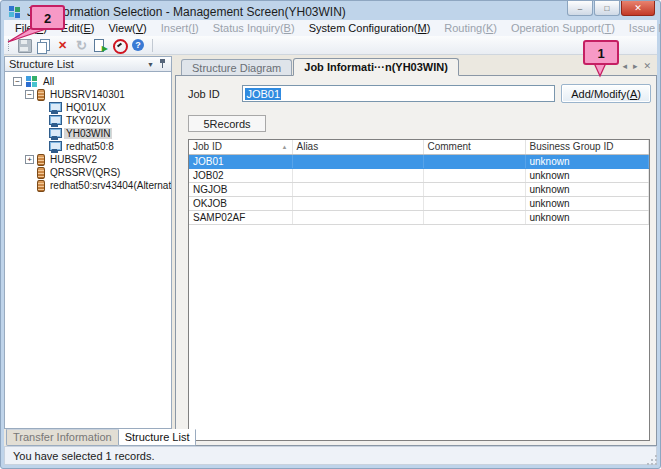 This screenshot has height=469, width=661. I want to click on tree-item-label: QRSSRV(QRS), so click(85, 172).